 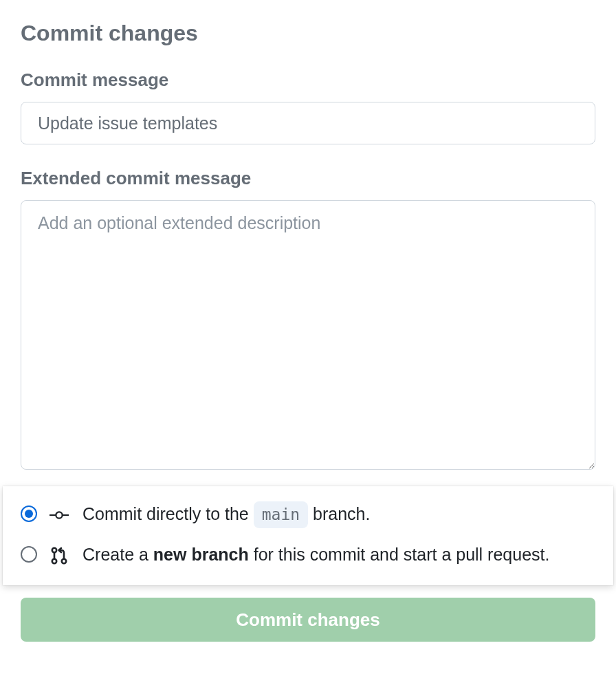 What do you see at coordinates (280, 514) in the screenshot?
I see `branch-name-pill: main` at bounding box center [280, 514].